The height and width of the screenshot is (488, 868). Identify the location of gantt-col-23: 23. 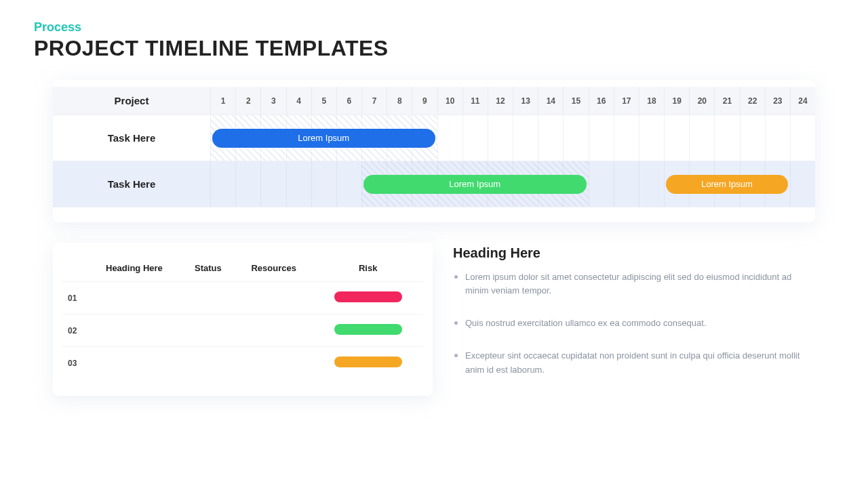
(777, 100).